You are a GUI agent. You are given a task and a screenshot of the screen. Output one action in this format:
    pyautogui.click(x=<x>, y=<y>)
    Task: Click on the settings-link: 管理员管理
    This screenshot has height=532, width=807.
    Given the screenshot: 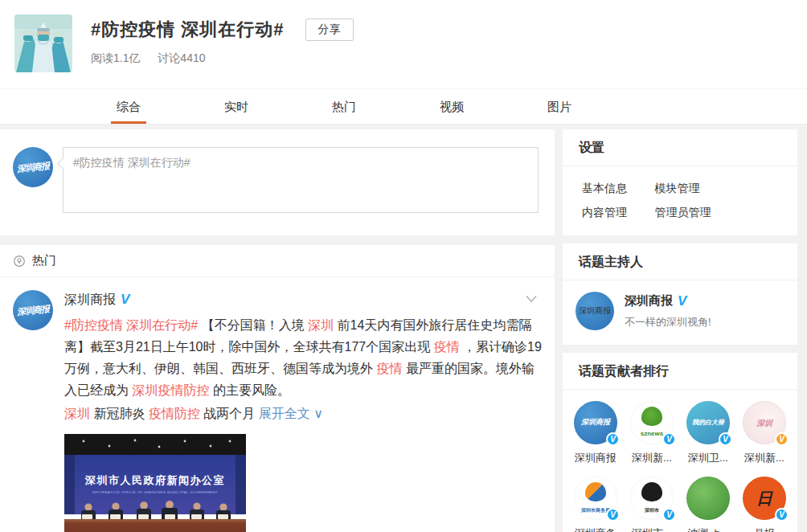 What is the action you would take?
    pyautogui.click(x=682, y=212)
    